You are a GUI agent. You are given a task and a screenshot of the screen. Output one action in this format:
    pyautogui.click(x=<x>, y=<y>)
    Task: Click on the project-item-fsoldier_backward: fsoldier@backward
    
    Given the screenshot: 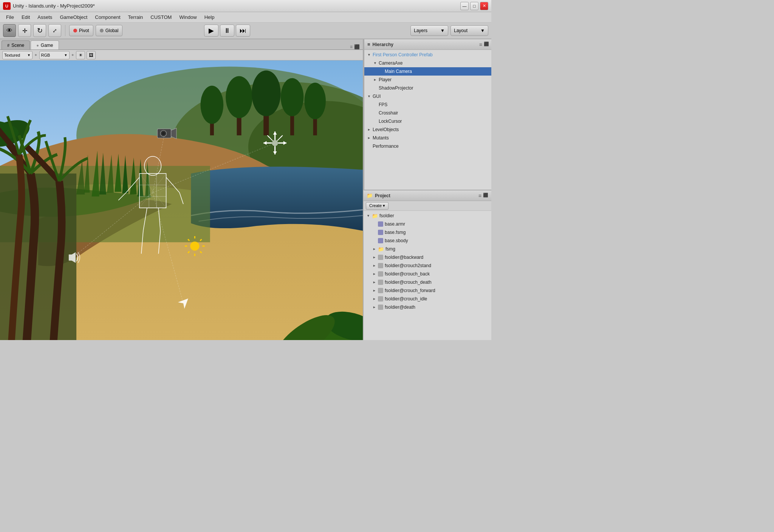 What is the action you would take?
    pyautogui.click(x=427, y=257)
    